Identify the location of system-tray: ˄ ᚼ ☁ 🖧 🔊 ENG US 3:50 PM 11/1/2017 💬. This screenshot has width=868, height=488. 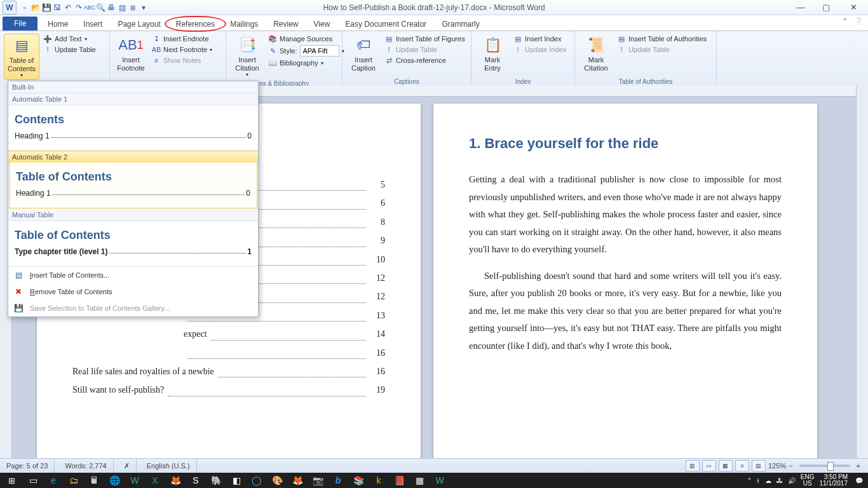
(806, 480).